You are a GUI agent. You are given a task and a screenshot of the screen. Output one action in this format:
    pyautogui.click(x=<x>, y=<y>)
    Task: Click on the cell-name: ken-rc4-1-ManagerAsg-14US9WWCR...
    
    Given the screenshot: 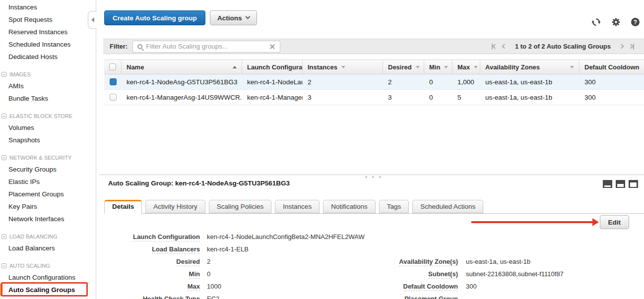 What is the action you would take?
    pyautogui.click(x=182, y=97)
    